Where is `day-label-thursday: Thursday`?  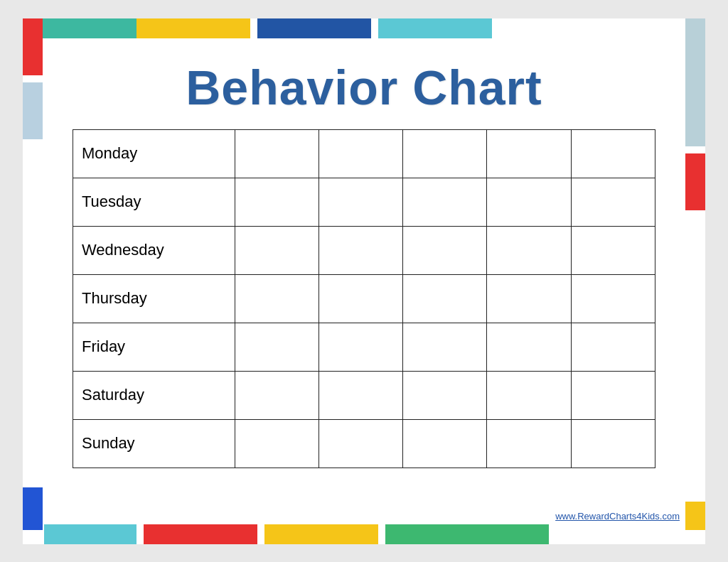
day-label-thursday: Thursday is located at coordinates (154, 298).